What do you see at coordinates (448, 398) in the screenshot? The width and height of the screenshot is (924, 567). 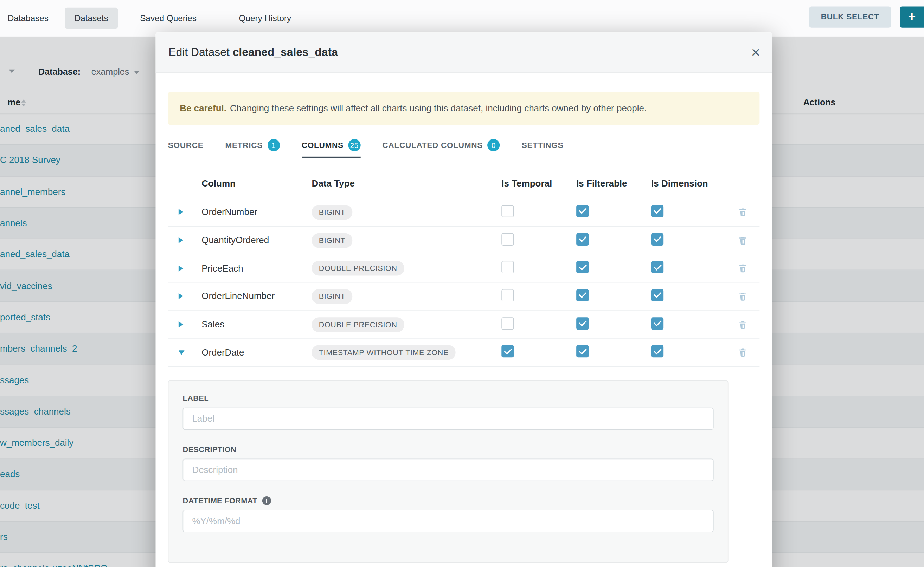 I see `label-field-label: LABEL` at bounding box center [448, 398].